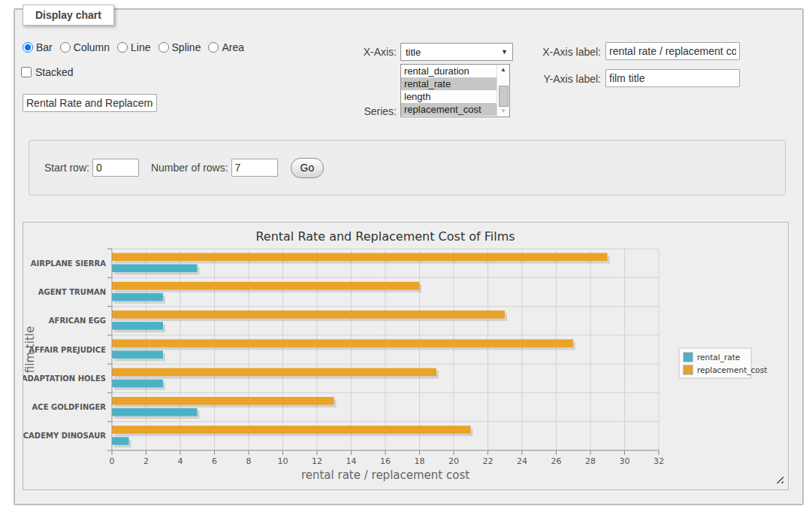  Describe the element at coordinates (364, 52) in the screenshot. I see `x-axis-select-label: X-Axis:` at that location.